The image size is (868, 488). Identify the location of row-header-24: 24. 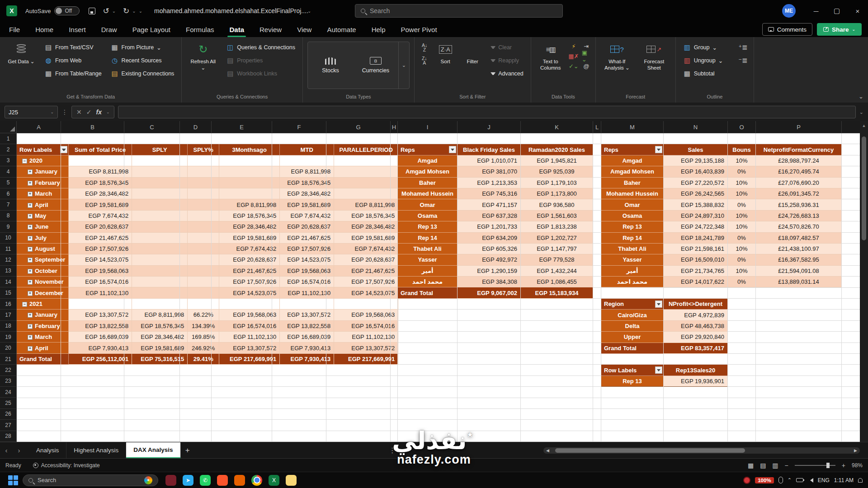
(8, 392).